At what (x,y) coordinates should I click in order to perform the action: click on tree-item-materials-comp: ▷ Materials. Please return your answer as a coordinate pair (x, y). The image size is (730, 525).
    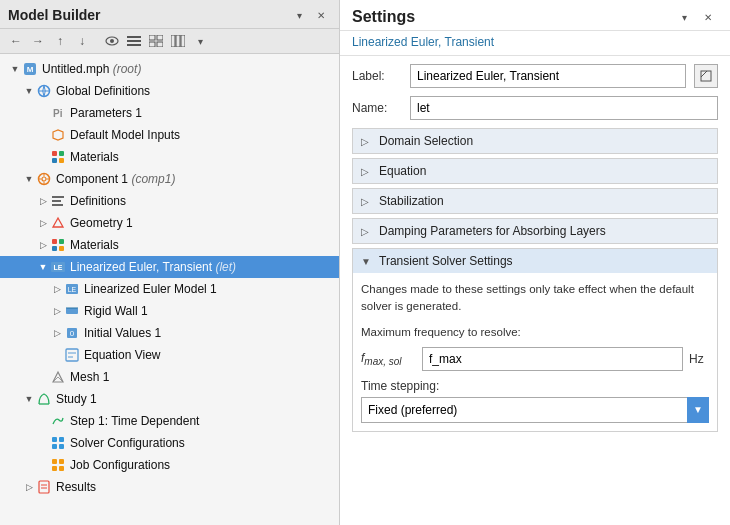
    Looking at the image, I should click on (170, 245).